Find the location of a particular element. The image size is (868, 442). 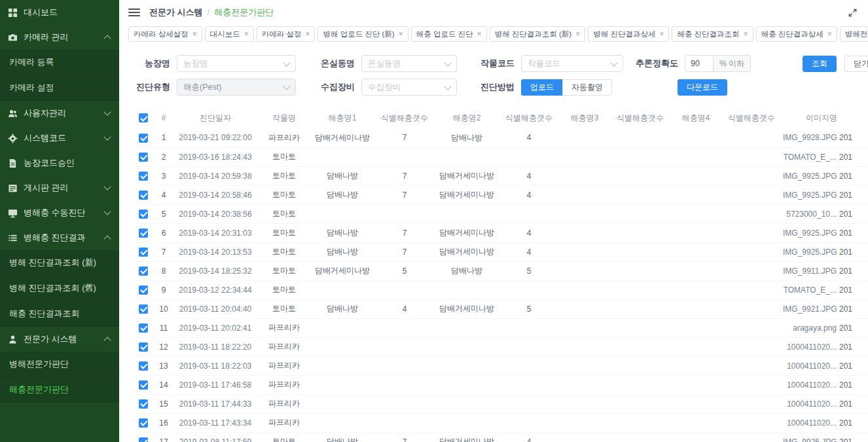

cell: 2019-03-11 17:46:58 is located at coordinates (215, 385).